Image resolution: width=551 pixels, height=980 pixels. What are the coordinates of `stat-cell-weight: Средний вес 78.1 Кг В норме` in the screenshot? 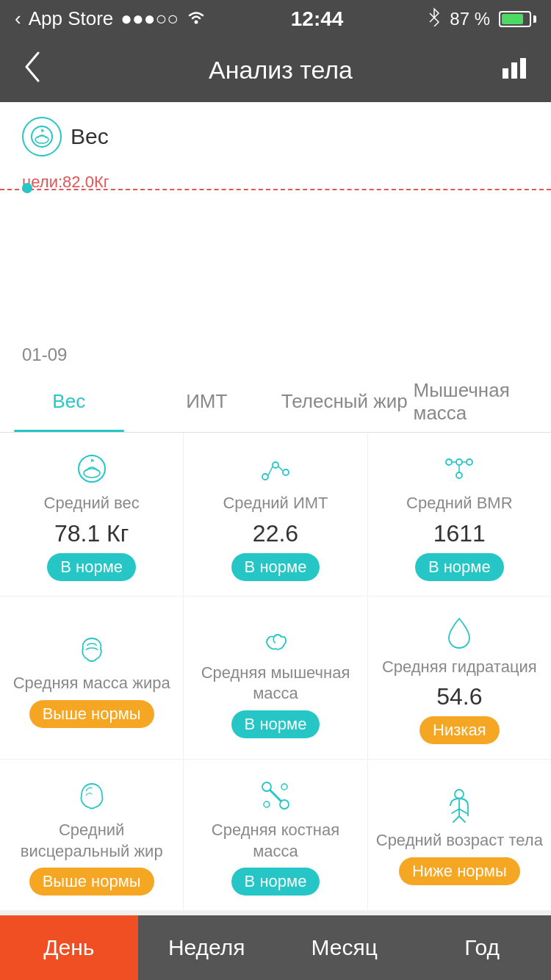 It's located at (91, 514).